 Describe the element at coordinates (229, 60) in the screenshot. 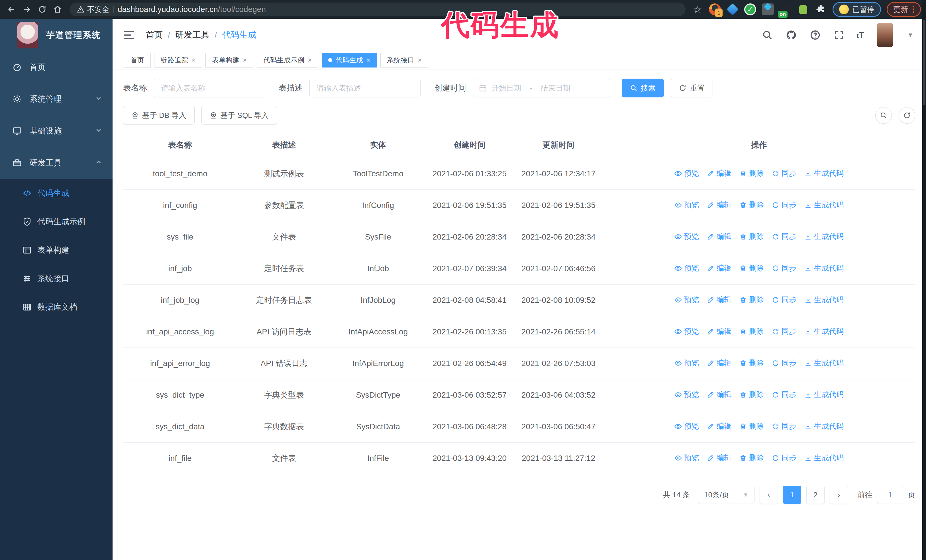

I see `tag-form-builder: 表单构建×` at that location.